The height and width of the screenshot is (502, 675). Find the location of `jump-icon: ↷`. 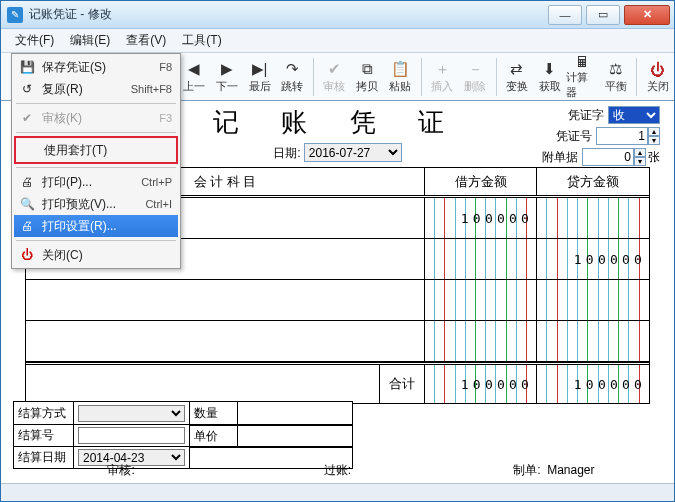

jump-icon: ↷ is located at coordinates (292, 69).